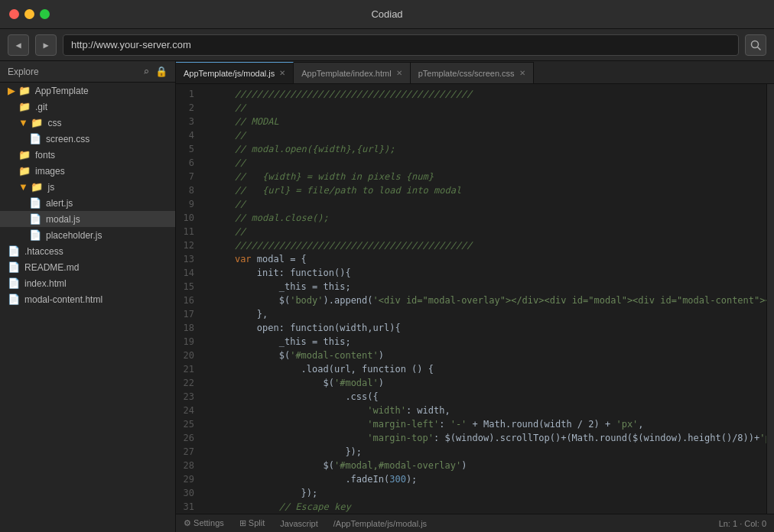 The width and height of the screenshot is (774, 532). Describe the element at coordinates (756, 45) in the screenshot. I see `search-button` at that location.